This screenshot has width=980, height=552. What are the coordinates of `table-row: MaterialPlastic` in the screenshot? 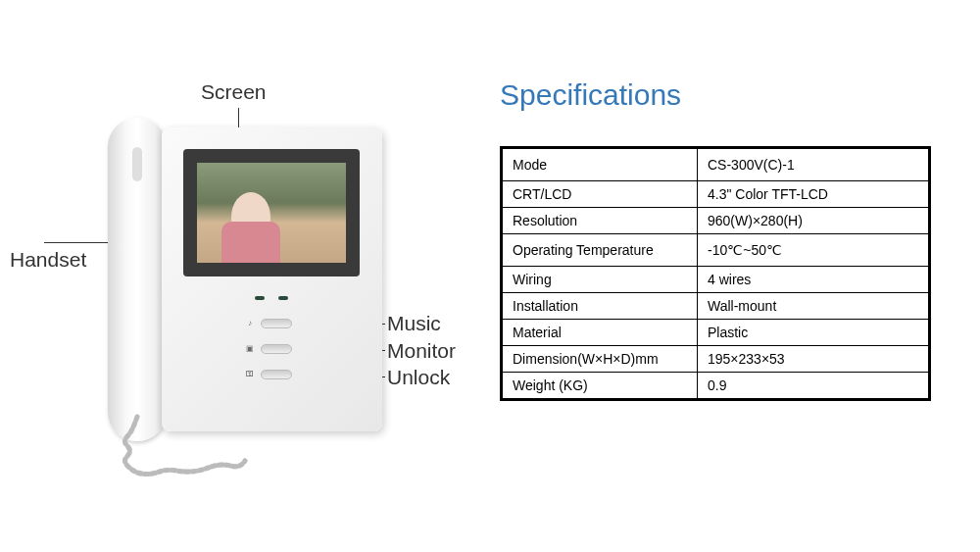 It's located at (715, 333).